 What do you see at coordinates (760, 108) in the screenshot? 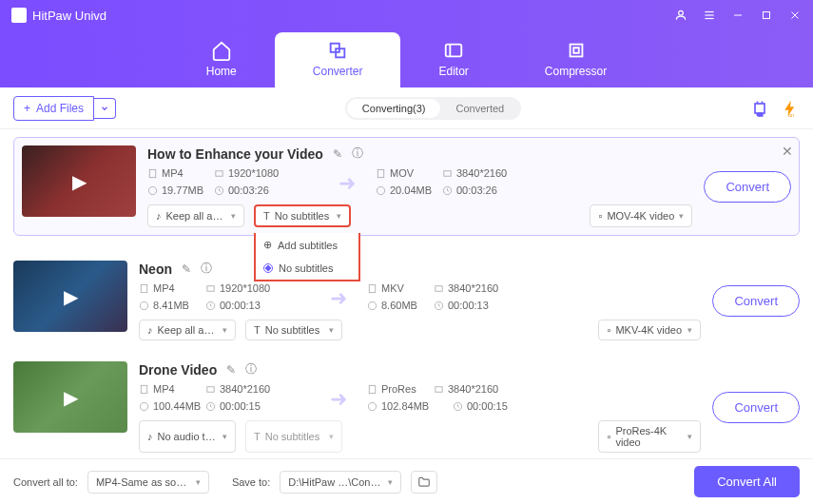
I see `gpu-accel-icon: on` at bounding box center [760, 108].